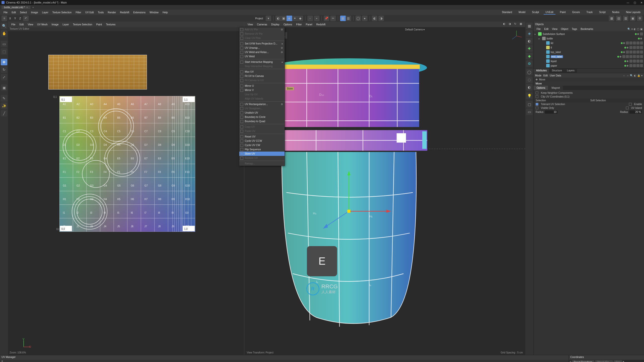 Image resolution: width=644 pixels, height=362 pixels. I want to click on layout-model: Model, so click(522, 13).